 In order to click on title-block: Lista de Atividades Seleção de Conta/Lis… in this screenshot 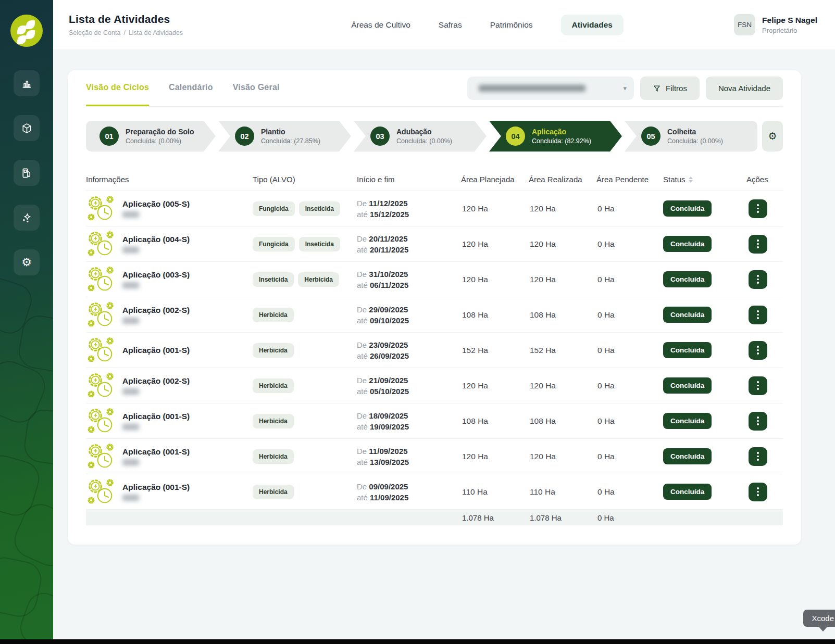, I will do `click(155, 25)`.